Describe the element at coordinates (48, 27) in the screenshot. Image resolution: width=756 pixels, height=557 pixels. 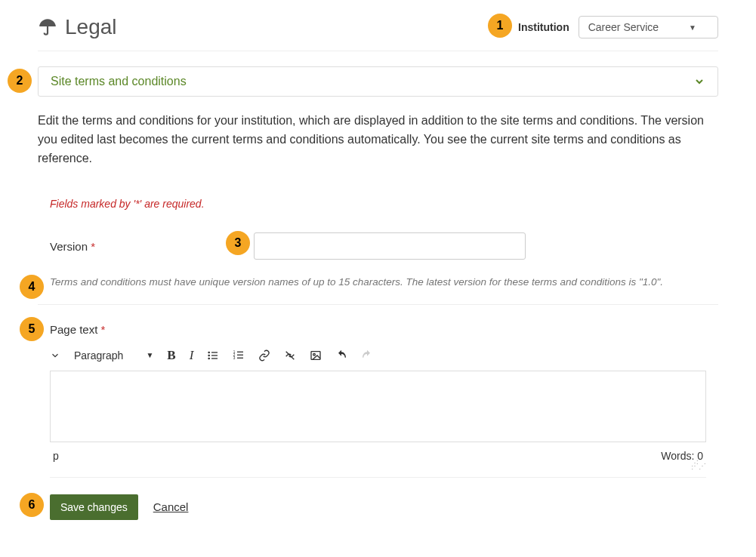
I see `umbrella-icon` at that location.